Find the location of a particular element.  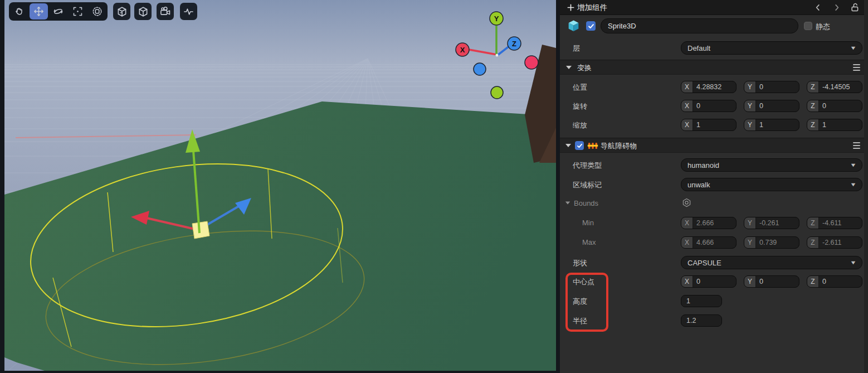

bounds-min-y-field: Y-0.261 is located at coordinates (772, 223).